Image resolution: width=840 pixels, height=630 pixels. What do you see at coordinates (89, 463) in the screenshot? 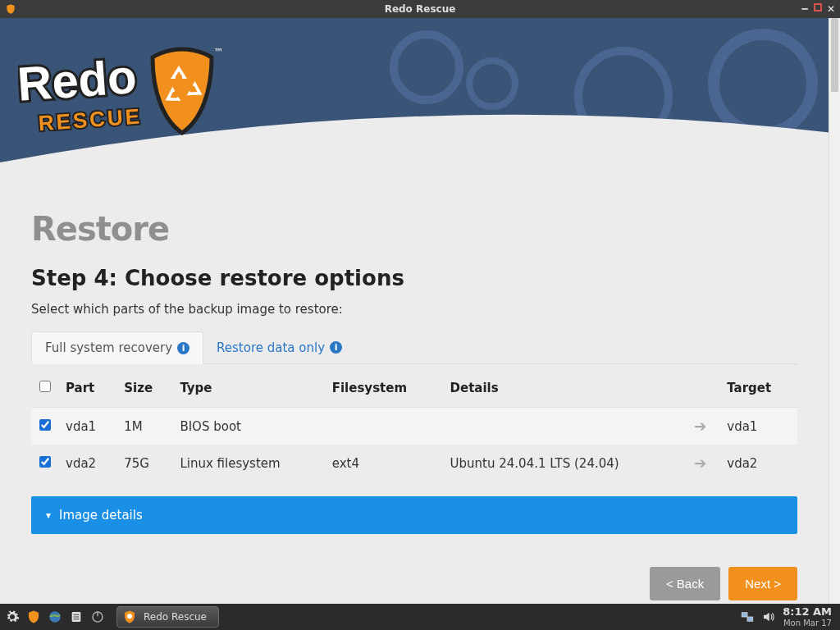
I see `cell-part: vda2` at bounding box center [89, 463].